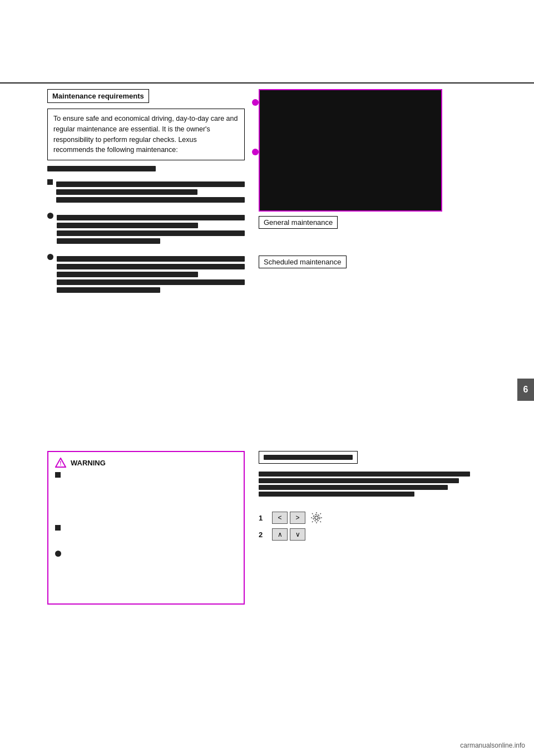 The height and width of the screenshot is (756, 534). I want to click on top-divider, so click(267, 83).